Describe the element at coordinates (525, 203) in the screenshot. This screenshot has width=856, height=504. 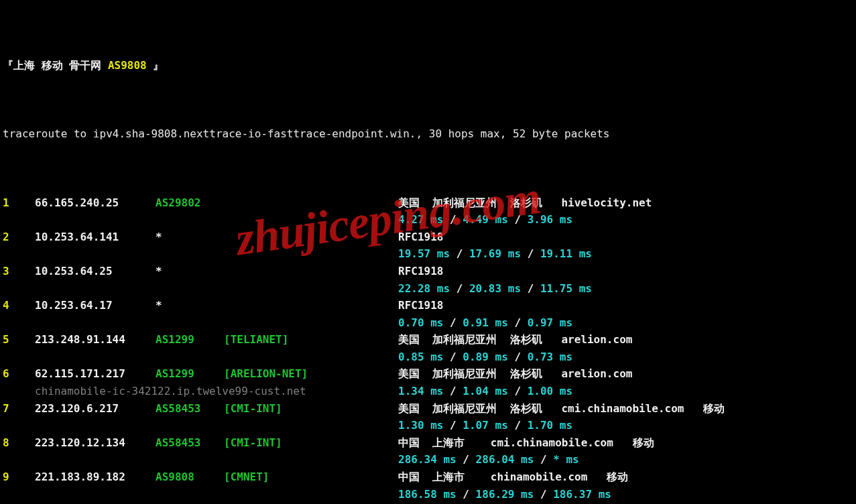
I see `hop-location: 美国 加利福尼亚州 洛杉矶 hivelocity.net` at that location.